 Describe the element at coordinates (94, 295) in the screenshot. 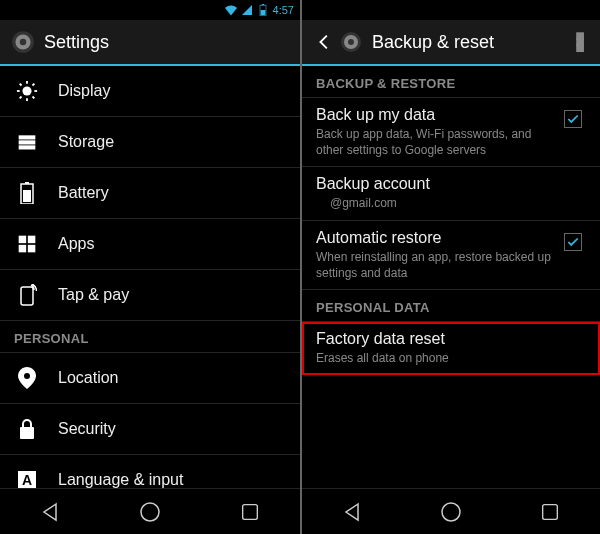

I see `row-label: Tap & pay` at that location.